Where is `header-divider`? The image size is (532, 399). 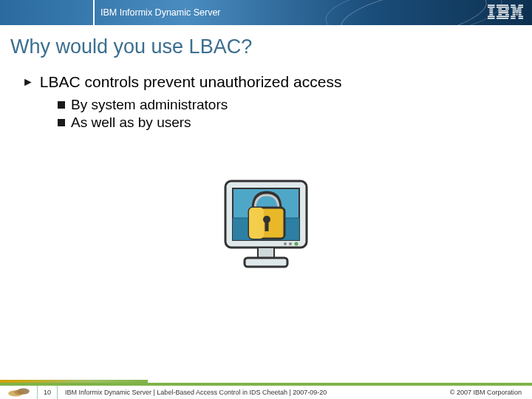
header-divider is located at coordinates (94, 13).